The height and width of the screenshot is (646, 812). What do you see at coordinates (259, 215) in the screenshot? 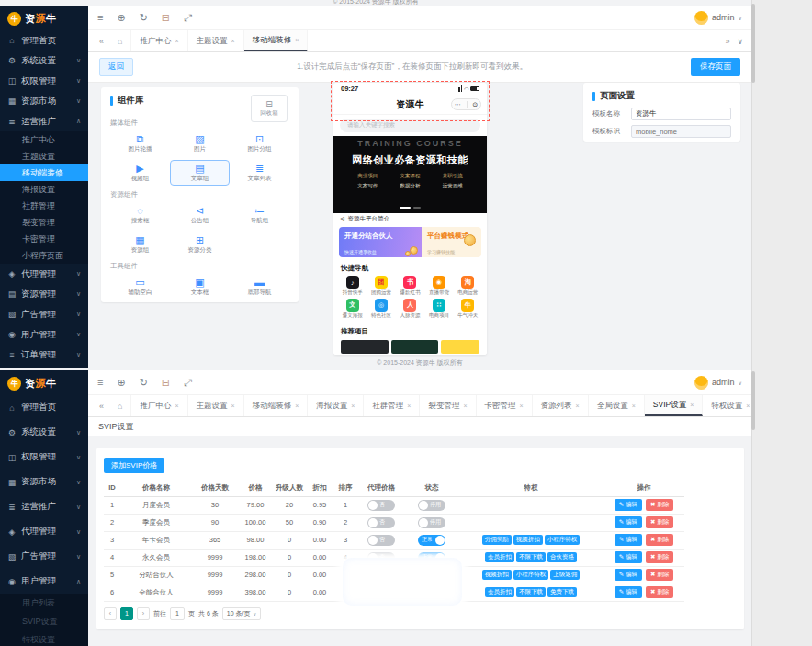
I see `component-item-导航组: ≔导航组` at bounding box center [259, 215].